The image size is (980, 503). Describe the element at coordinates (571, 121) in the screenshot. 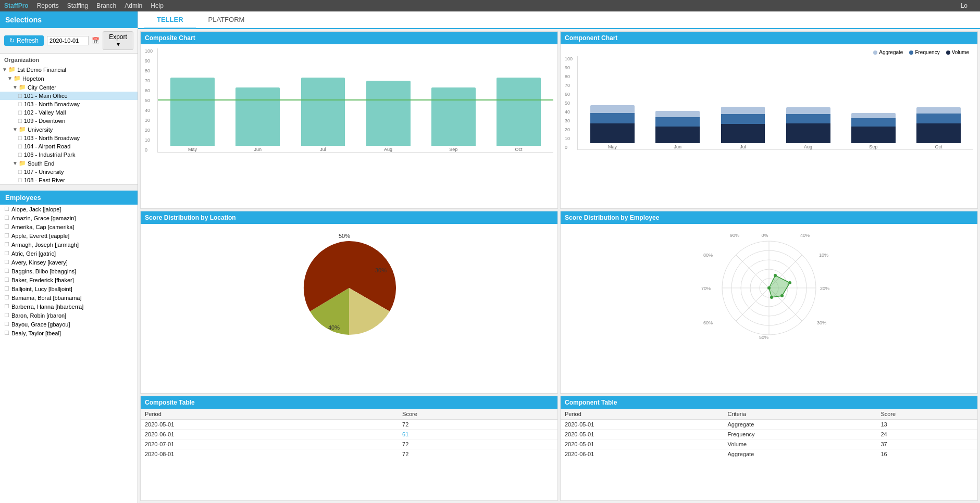

I see `y-label: 30` at that location.